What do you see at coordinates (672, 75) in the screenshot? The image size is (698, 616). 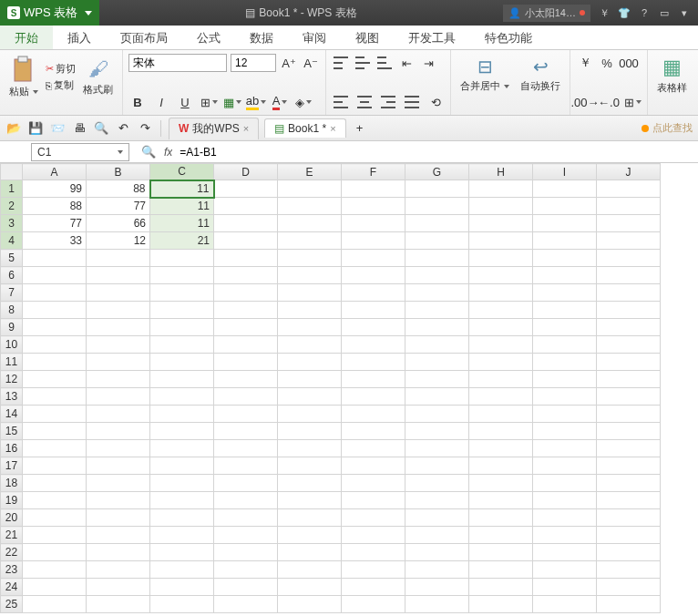 I see `cell-style-button: ▦ 表格样` at bounding box center [672, 75].